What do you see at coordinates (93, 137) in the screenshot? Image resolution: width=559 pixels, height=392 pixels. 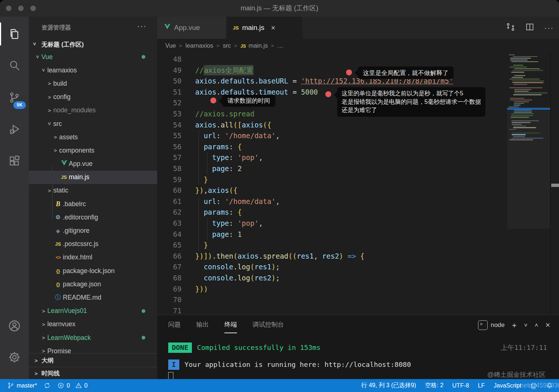 I see `tree-item-assets: >assets` at bounding box center [93, 137].